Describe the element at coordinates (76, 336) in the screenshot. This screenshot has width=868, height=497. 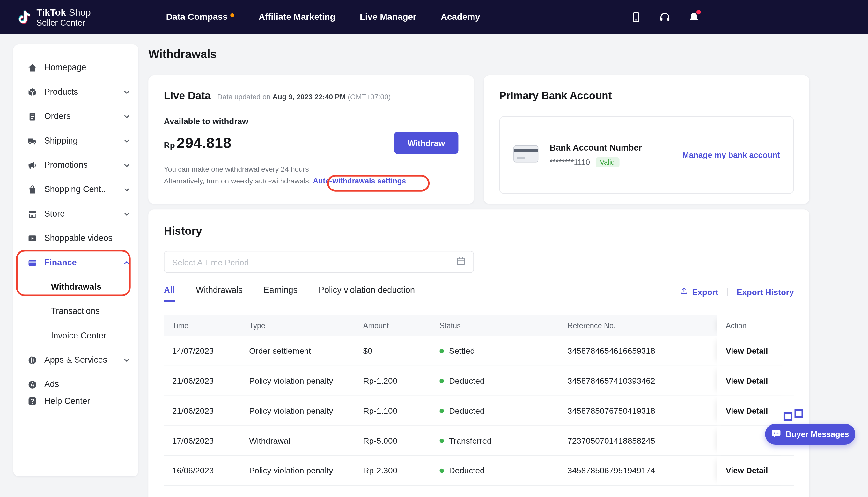
I see `sidebar-item-invoice-center: Invoice Center` at that location.